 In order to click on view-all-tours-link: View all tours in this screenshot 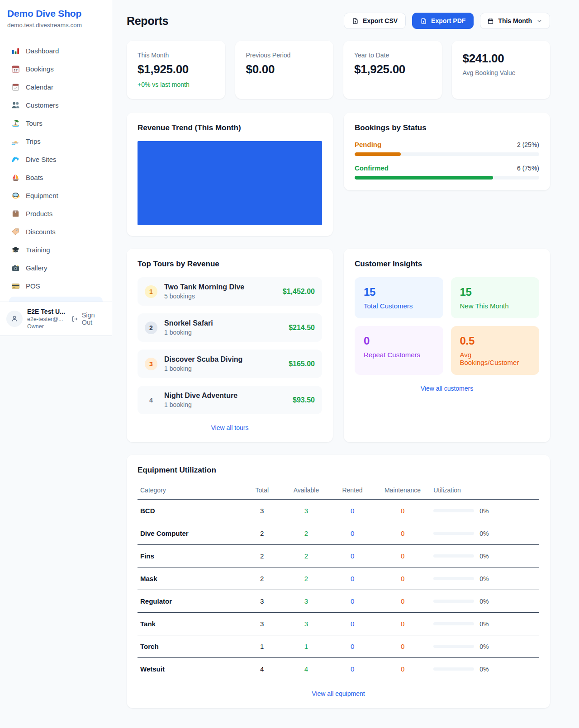, I will do `click(230, 428)`.